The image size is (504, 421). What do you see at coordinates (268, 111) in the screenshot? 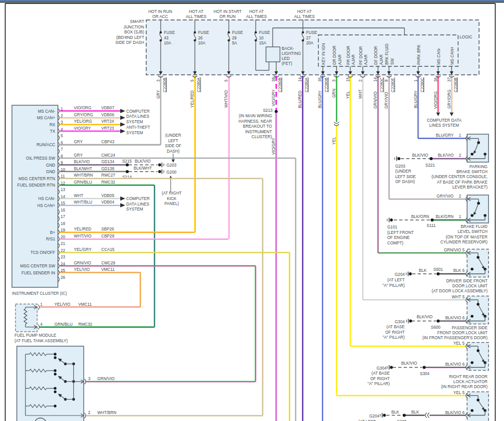
I see `svg-text: S213` at bounding box center [268, 111].